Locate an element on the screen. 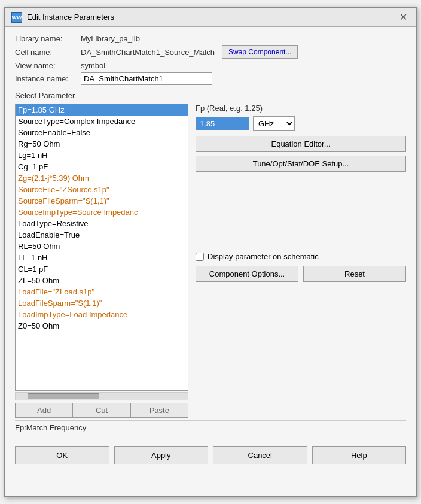 This screenshot has height=504, width=421. param-hint: Fp (Real, e.g. 1.25) is located at coordinates (301, 108).